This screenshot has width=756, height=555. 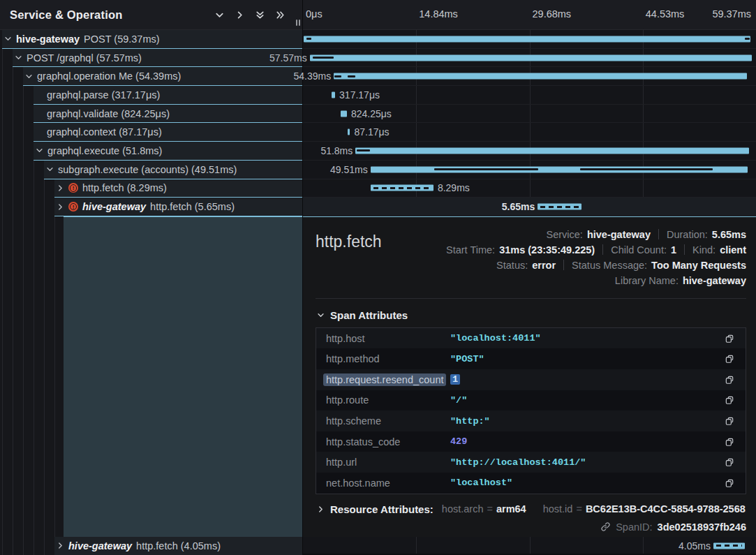 I want to click on meta-value: 1, so click(x=674, y=250).